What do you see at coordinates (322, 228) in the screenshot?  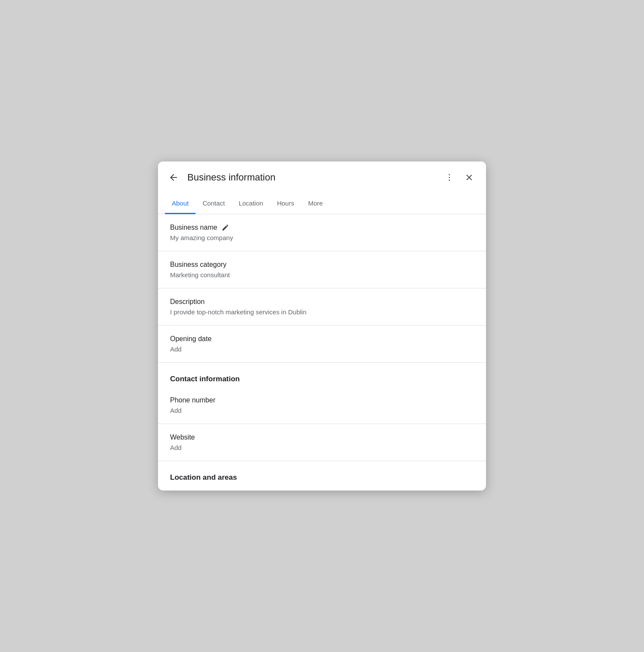 I see `business-name-header: Business name` at bounding box center [322, 228].